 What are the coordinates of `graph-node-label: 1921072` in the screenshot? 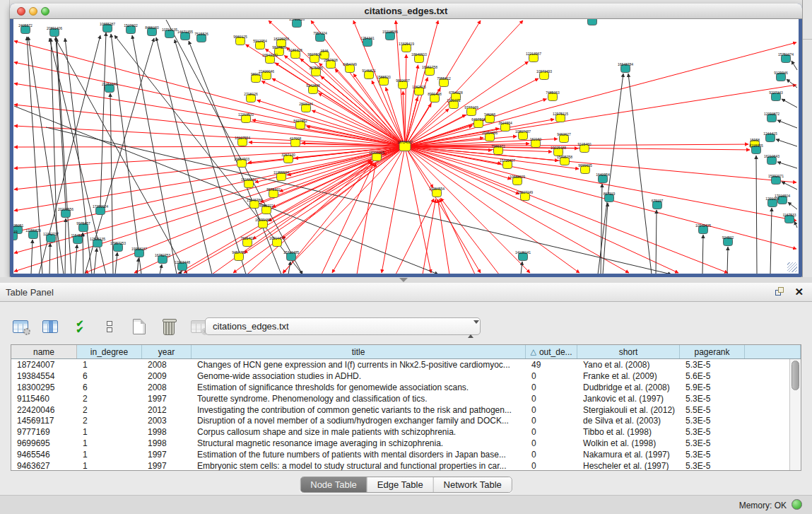 It's located at (454, 100).